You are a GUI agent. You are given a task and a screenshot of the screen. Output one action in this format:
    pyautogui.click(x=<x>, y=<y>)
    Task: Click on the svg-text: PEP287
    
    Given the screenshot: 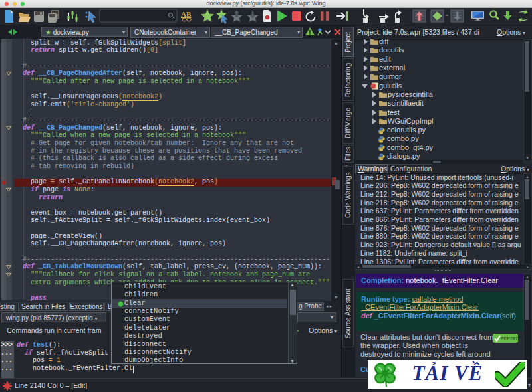 What is the action you would take?
    pyautogui.click(x=509, y=339)
    